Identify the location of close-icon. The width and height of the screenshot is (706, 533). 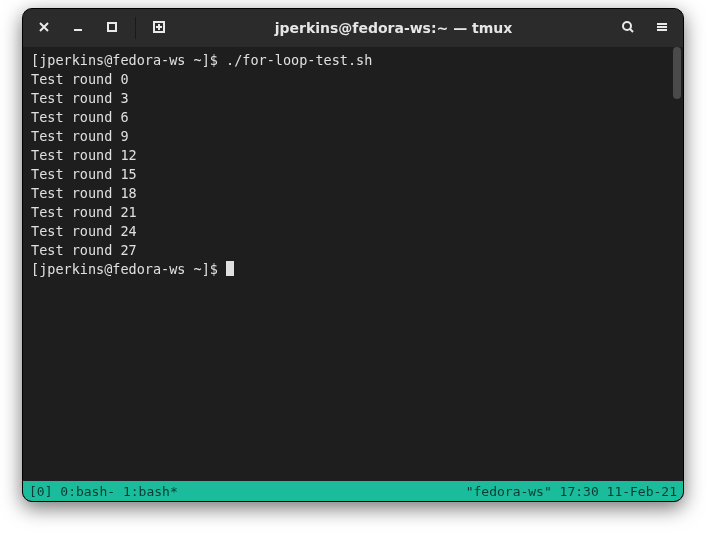
(44, 28).